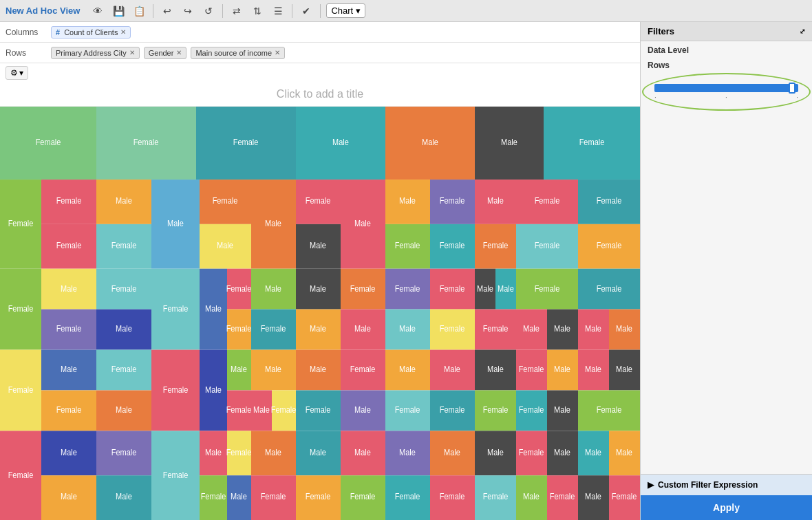  Describe the element at coordinates (345, 11) in the screenshot. I see `chart-type-select: Chart ▾` at that location.